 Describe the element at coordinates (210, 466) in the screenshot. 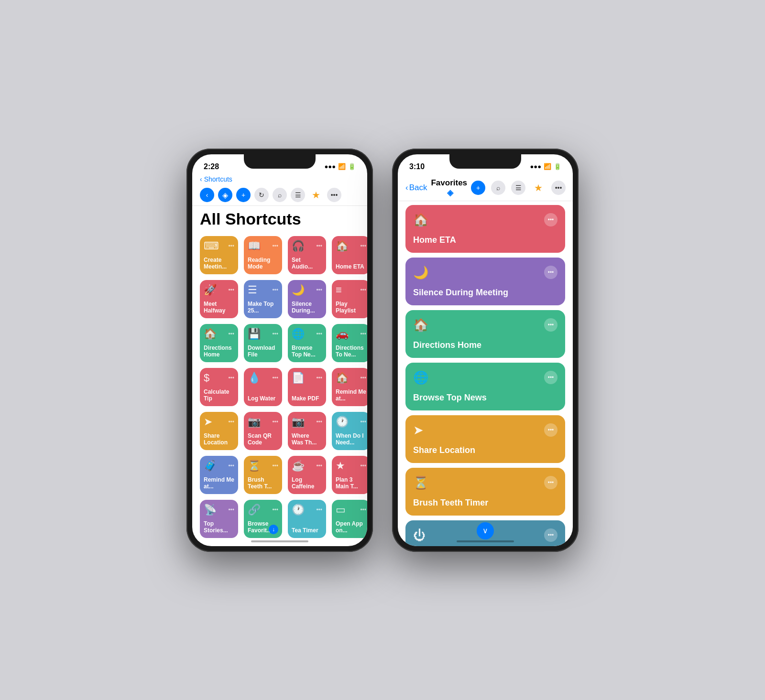

I see `briefcase-icon: 🧳` at that location.